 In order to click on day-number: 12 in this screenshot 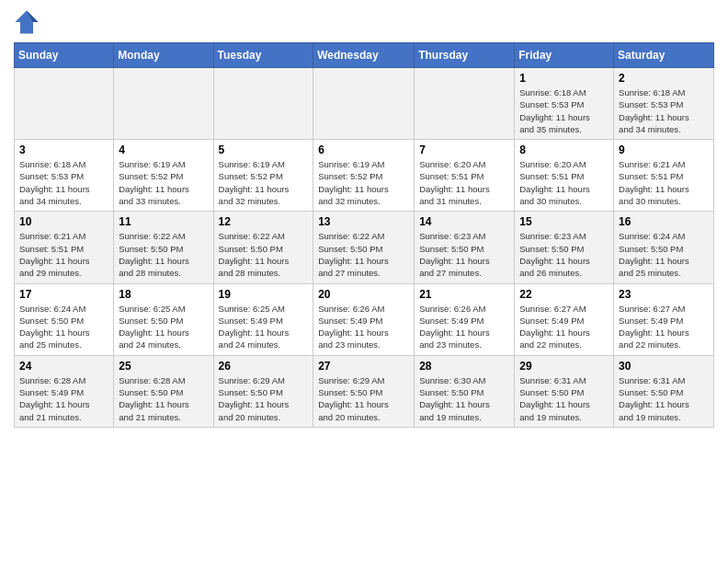, I will do `click(264, 222)`.